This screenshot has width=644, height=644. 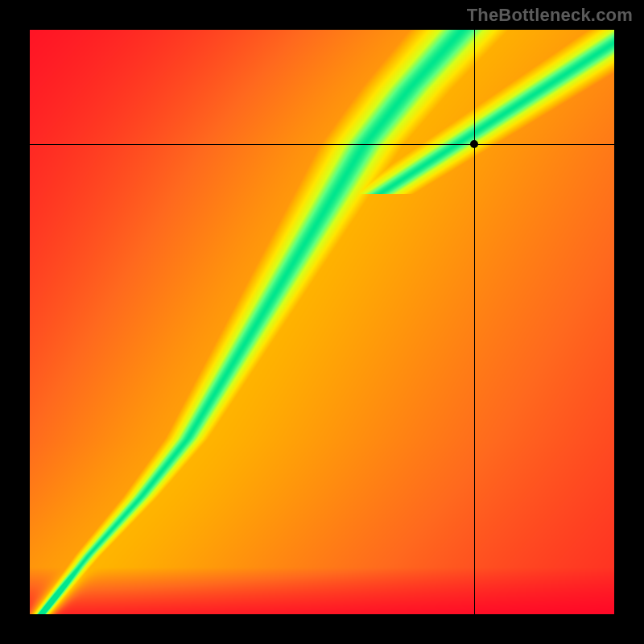 What do you see at coordinates (322, 145) in the screenshot?
I see `crosshair-horizontal` at bounding box center [322, 145].